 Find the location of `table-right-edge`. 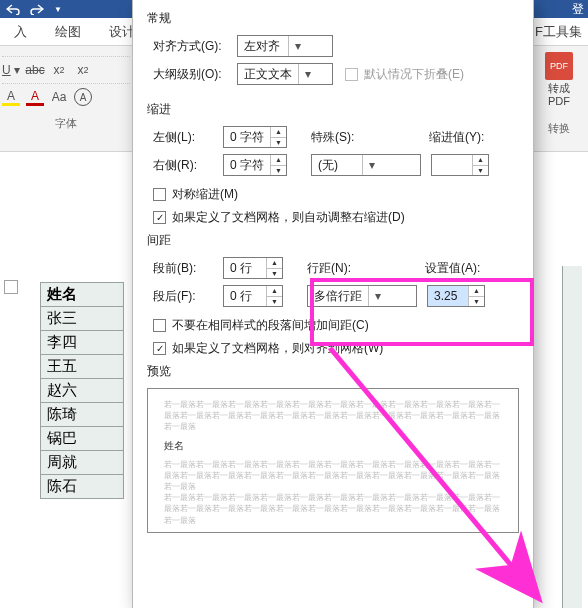

table-right-edge is located at coordinates (572, 437).